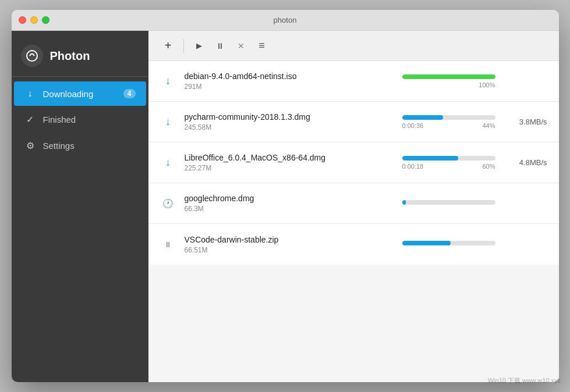 This screenshot has height=392, width=570. What do you see at coordinates (354, 81) in the screenshot?
I see `download-item: ↓ debian-9.4.0-amd64-netinst.iso 291M 10…` at bounding box center [354, 81].